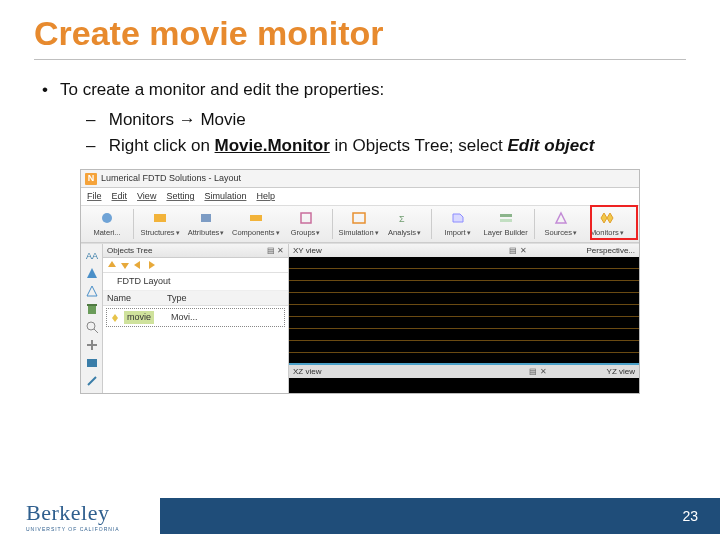  I want to click on arrow-icon: →, so click(188, 120).